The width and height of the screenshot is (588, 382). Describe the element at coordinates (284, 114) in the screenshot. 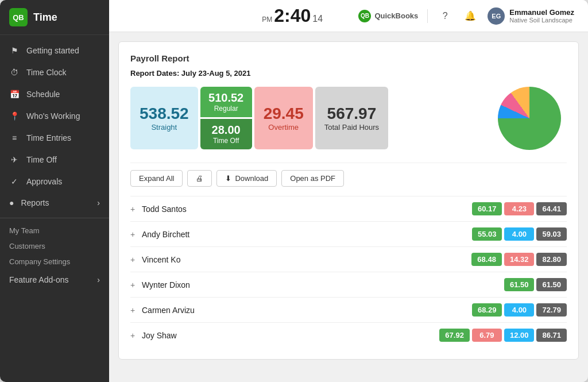

I see `overtime-value: 29.45` at that location.